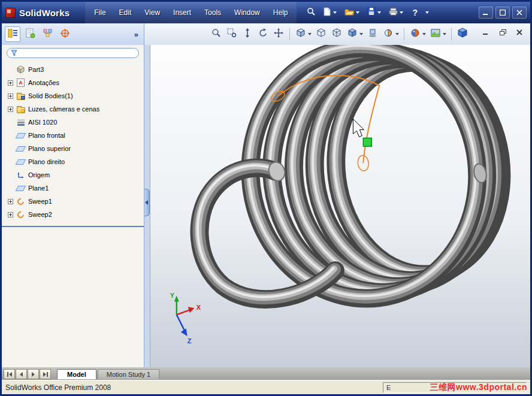 The image size is (532, 396). I want to click on doc-minimize-button, so click(486, 32).